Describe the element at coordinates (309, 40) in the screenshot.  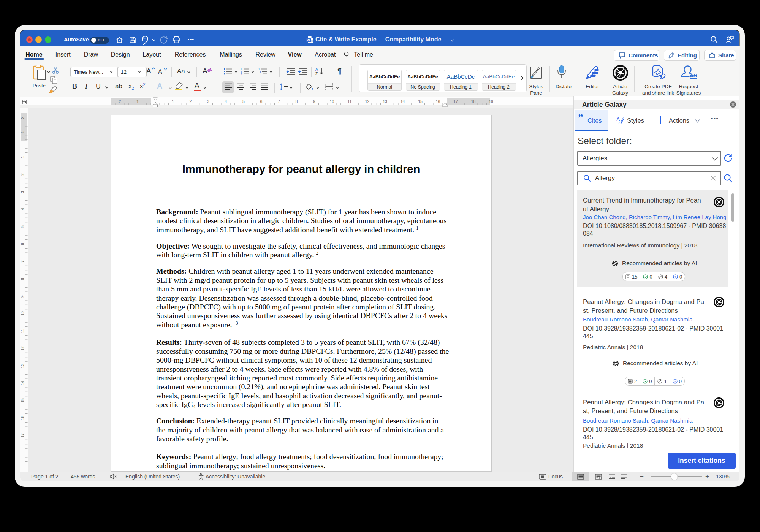
I see `svg-text: W` at that location.